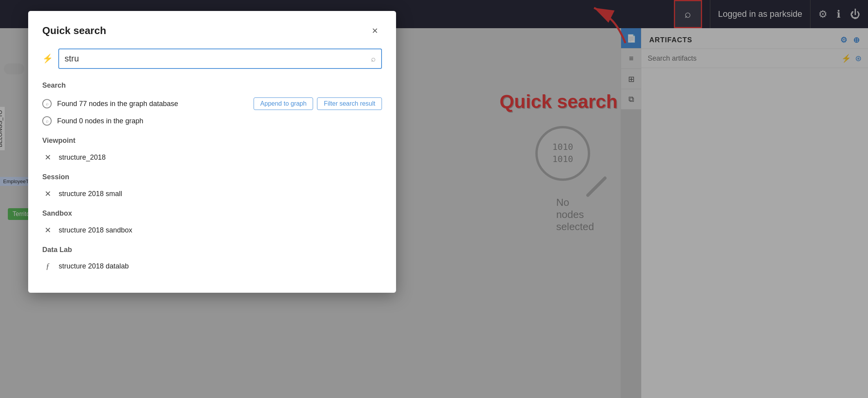 This screenshot has height=398, width=868. I want to click on append-to-graph-button: Append to graph, so click(283, 104).